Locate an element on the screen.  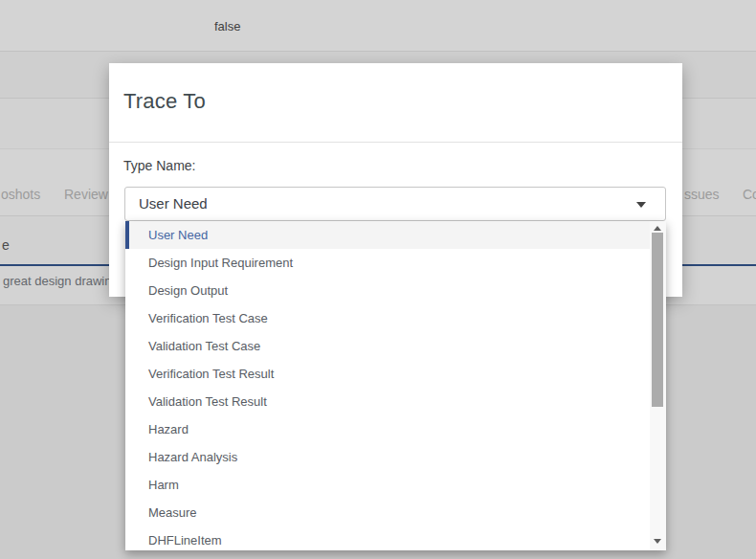
section-header-fragment: e is located at coordinates (6, 245).